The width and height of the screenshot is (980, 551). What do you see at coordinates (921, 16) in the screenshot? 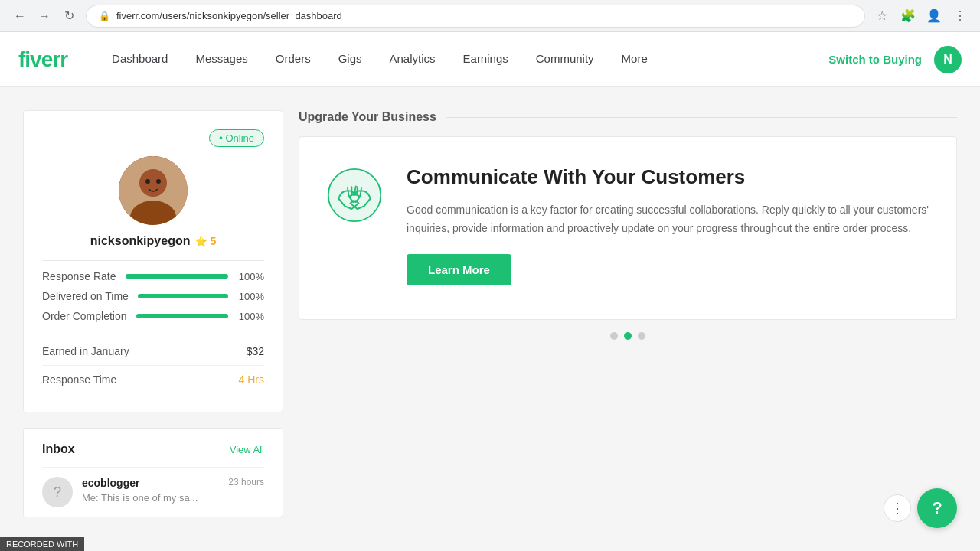
I see `browser-action-buttons: ☆ 🧩 👤 ⋮` at bounding box center [921, 16].